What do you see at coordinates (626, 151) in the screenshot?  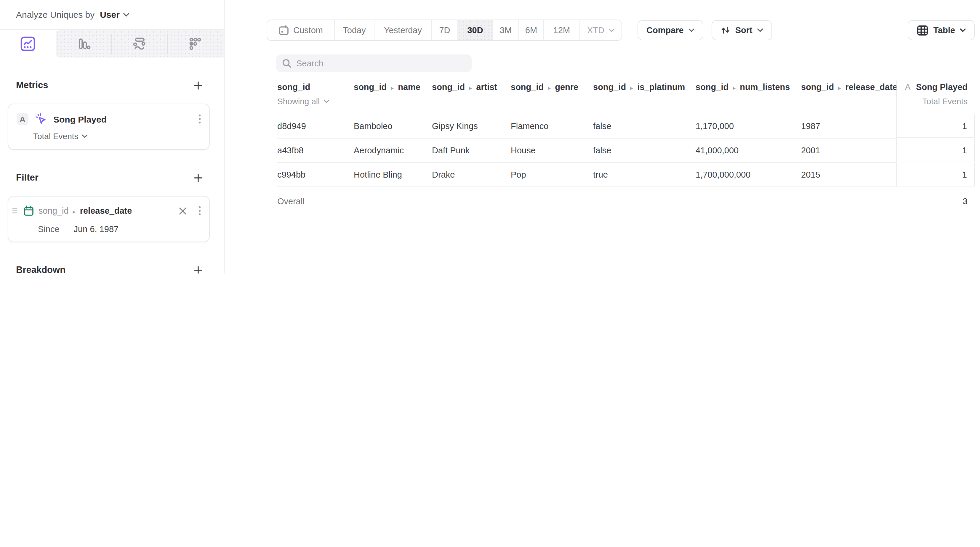 I see `table-row: a43fb8AerodynamicDaft PunkHousefalse41,0…` at bounding box center [626, 151].